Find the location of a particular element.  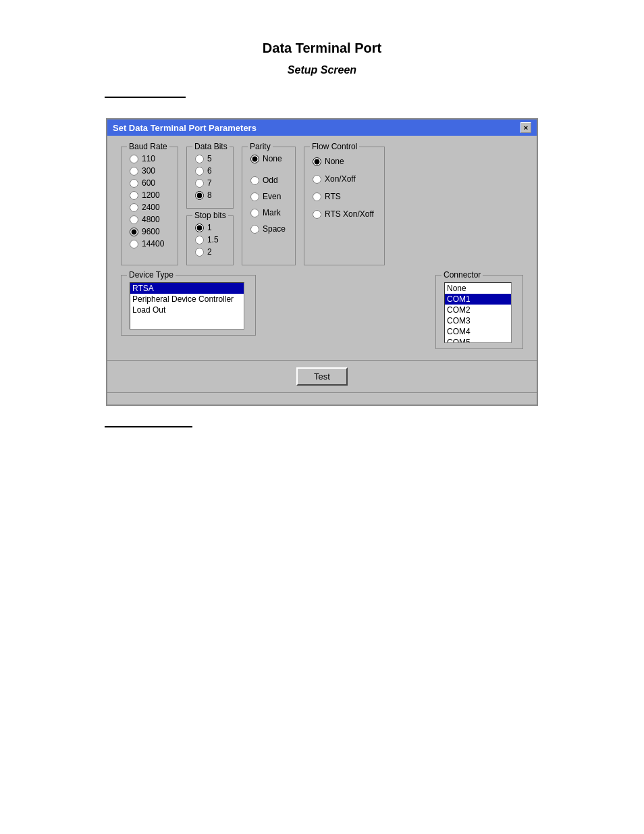

baud-1200-label: 1200 is located at coordinates (151, 195).